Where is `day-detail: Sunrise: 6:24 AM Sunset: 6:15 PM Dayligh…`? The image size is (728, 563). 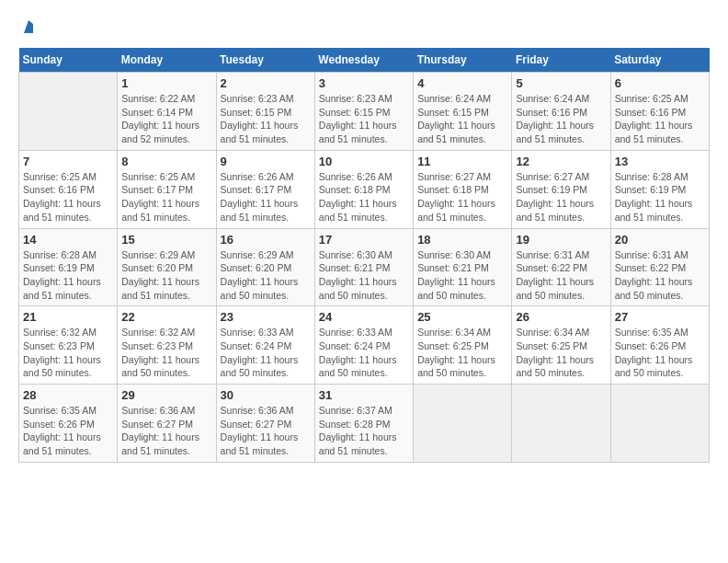
day-detail: Sunrise: 6:24 AM Sunset: 6:15 PM Dayligh… is located at coordinates (462, 120).